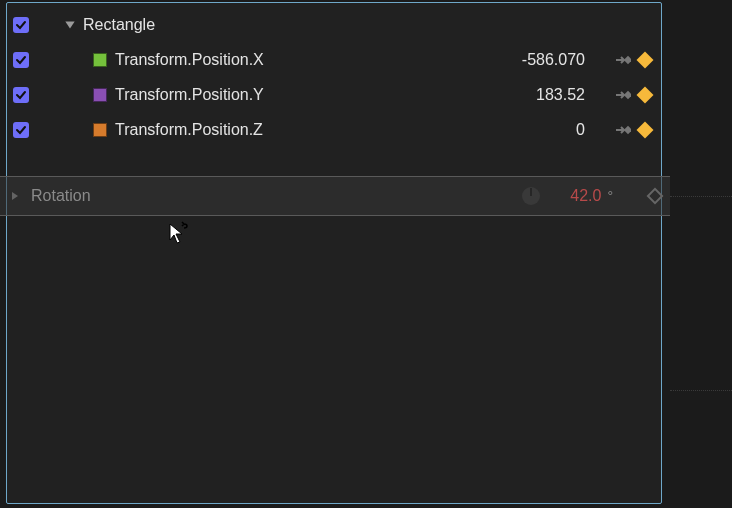 This screenshot has height=508, width=732. I want to click on property-value: 183.52, so click(545, 95).